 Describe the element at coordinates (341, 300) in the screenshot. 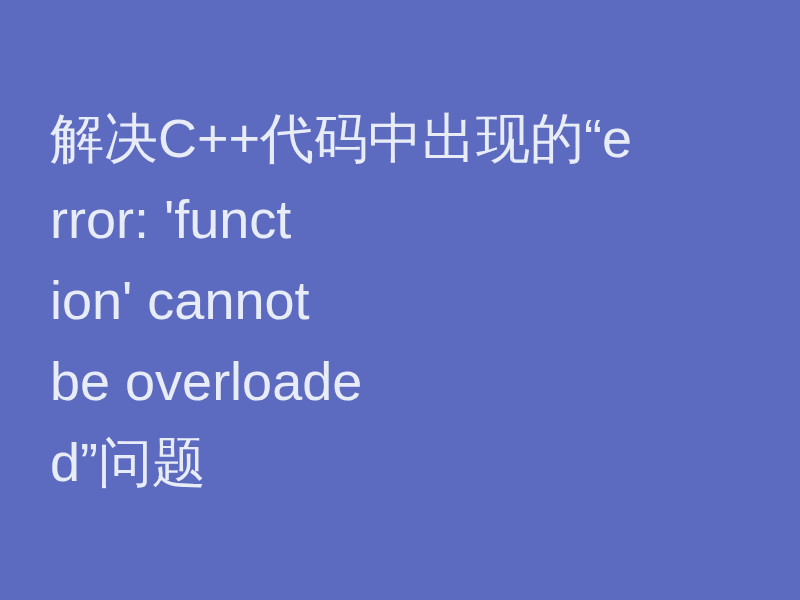

I see `text-line-3: ion' cannot` at that location.